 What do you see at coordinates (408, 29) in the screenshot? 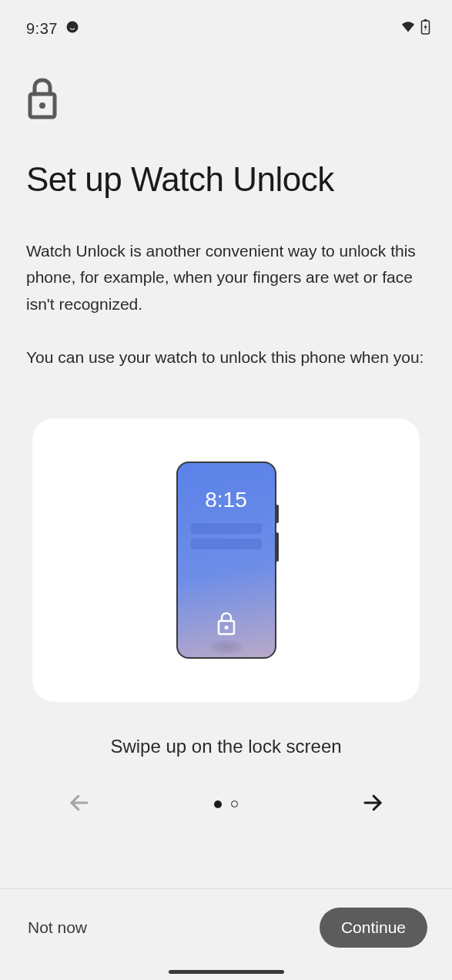
I see `wifi-icon` at bounding box center [408, 29].